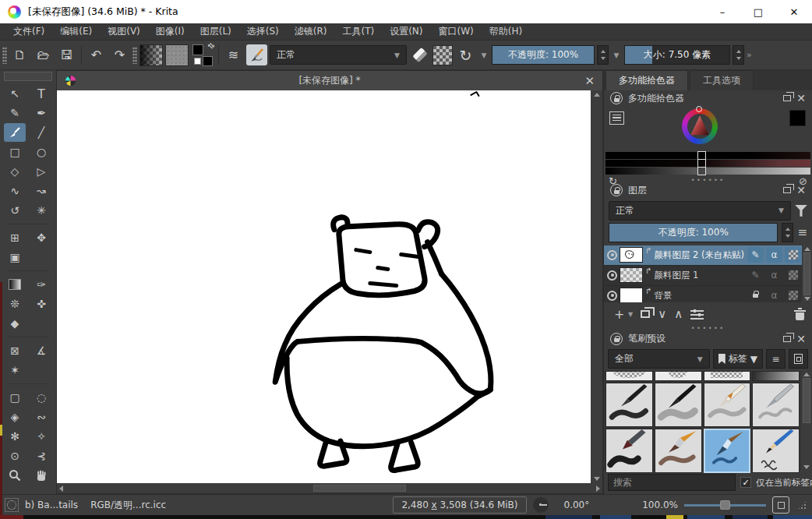 This screenshot has height=519, width=812. What do you see at coordinates (543, 55) in the screenshot?
I see `opacity-slider: 不透明度: 100%` at bounding box center [543, 55].